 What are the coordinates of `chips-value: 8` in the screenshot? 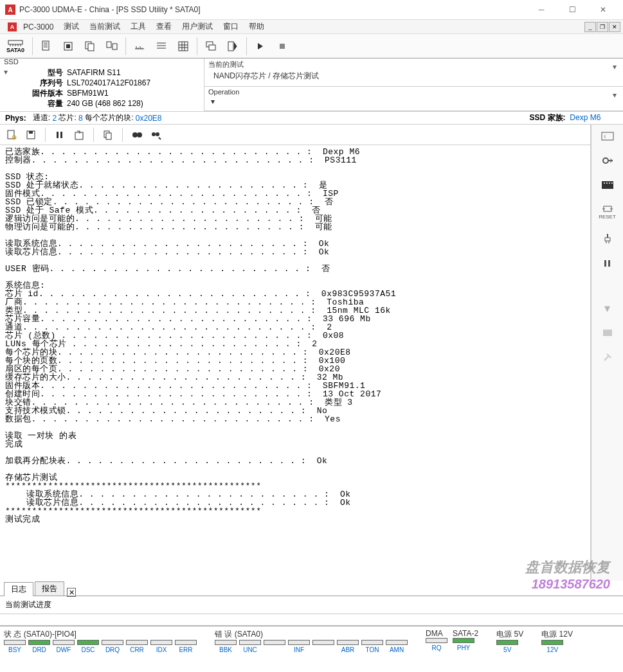 It's located at (81, 118).